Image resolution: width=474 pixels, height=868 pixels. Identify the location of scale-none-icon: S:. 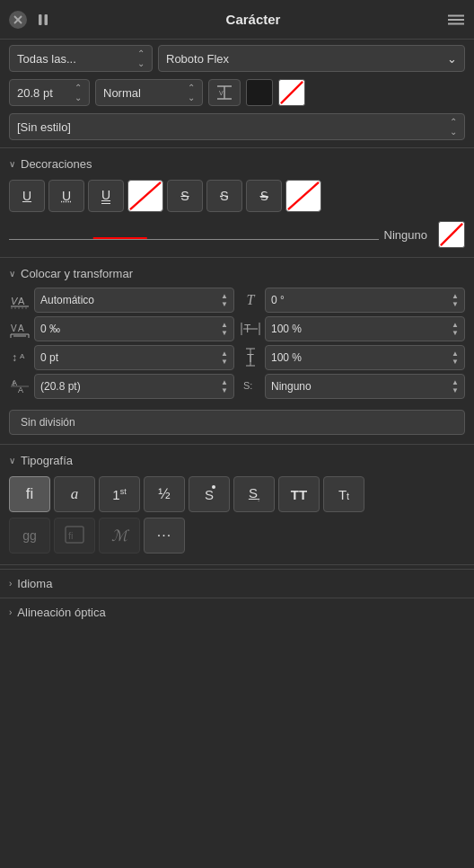
(250, 386).